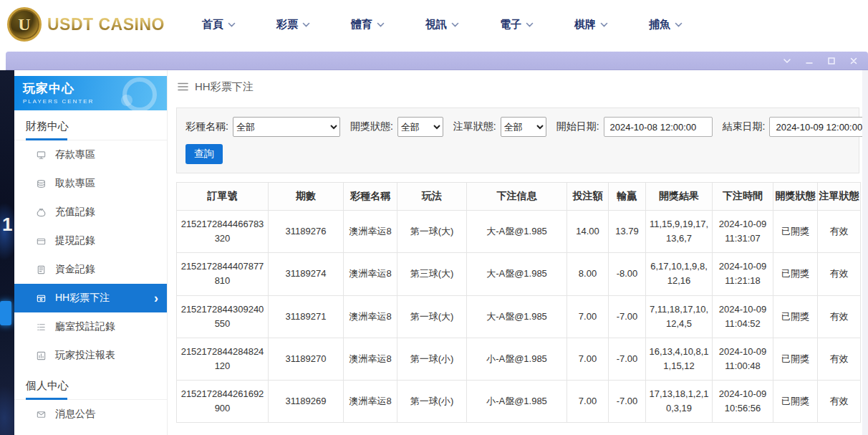 The width and height of the screenshot is (868, 435). I want to click on table-cell: 2152172844466783320, so click(223, 232).